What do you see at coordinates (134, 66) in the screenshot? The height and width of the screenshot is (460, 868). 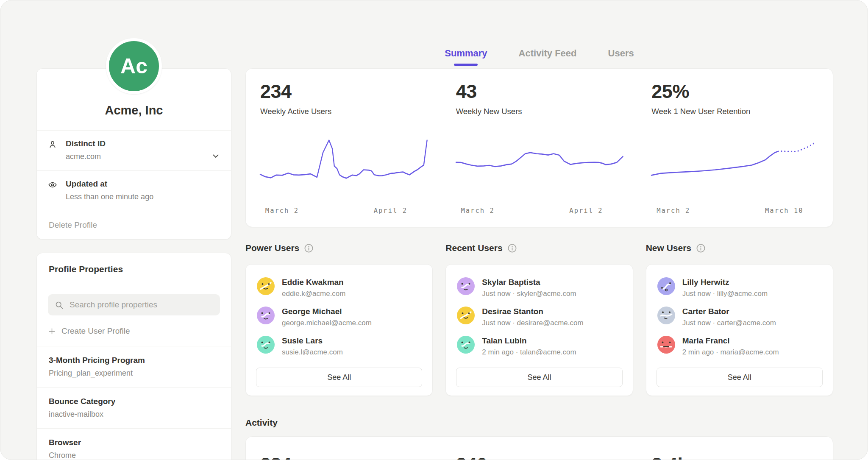 I see `org-avatar: Ac` at bounding box center [134, 66].